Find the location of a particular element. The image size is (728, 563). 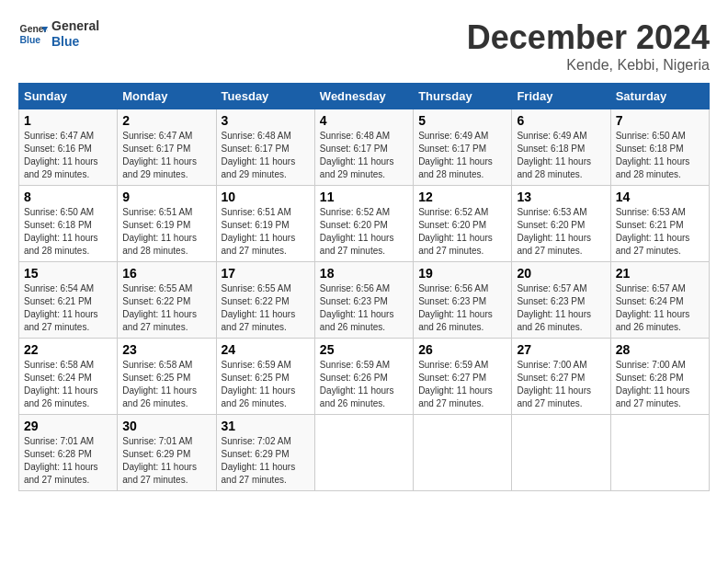

day-cell: 24 Sunrise: 6:59 AMSunset: 6:25 PMDaylig… is located at coordinates (265, 377).